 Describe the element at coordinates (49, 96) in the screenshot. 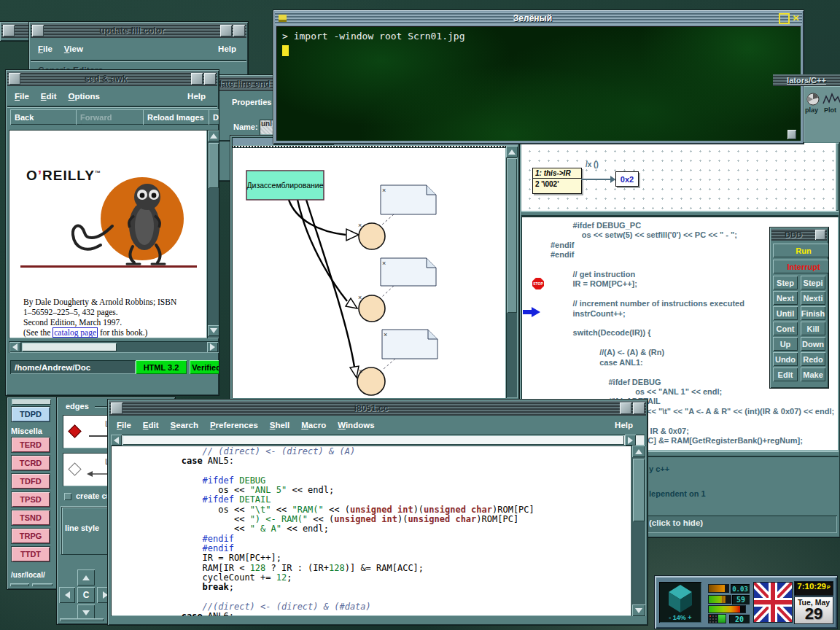

I see `menu-edit: Edit` at that location.